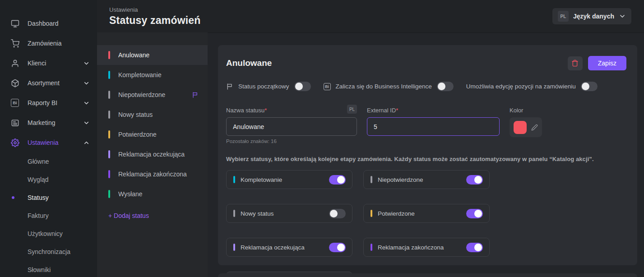 This screenshot has width=644, height=277. What do you see at coordinates (153, 194) in the screenshot?
I see `status-list-item: Wysłane` at bounding box center [153, 194].